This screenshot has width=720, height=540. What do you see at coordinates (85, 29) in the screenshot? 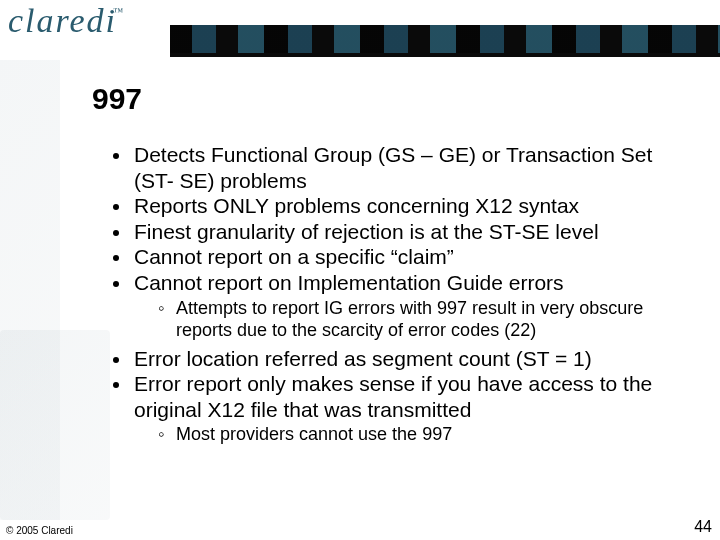
I see `logo-container: claredi™` at bounding box center [85, 29].